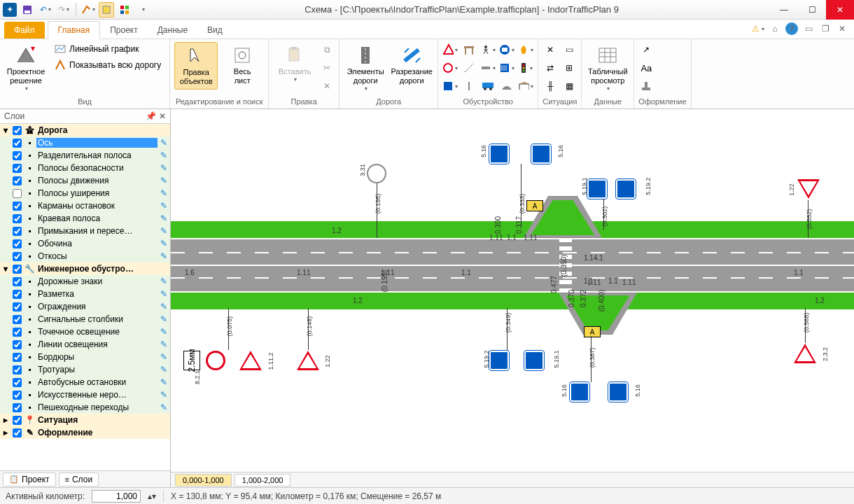 This screenshot has width=854, height=504. I want to click on qat-tool1: ▾, so click(88, 10).